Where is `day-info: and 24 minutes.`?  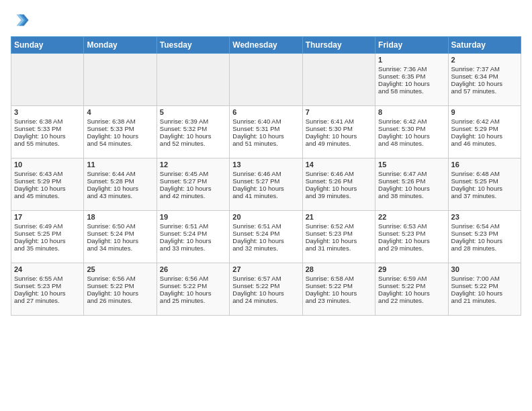 day-info: and 24 minutes. is located at coordinates (266, 301).